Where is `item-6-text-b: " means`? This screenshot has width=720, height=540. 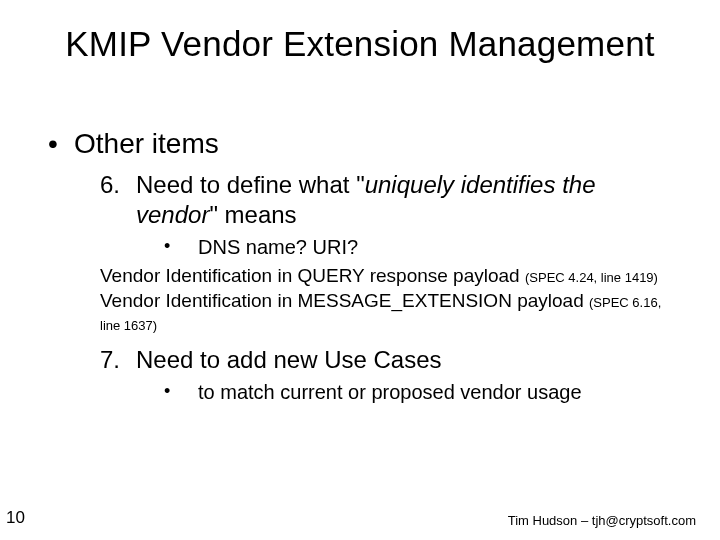
item-6-text-b: " means is located at coordinates (252, 214).